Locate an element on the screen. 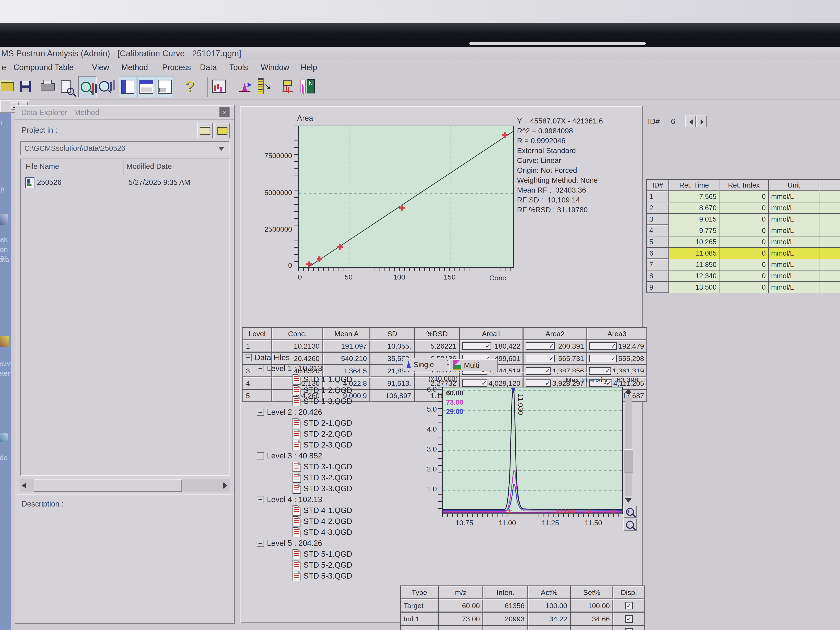  tree-file: STD 5-2.QGD is located at coordinates (346, 565).